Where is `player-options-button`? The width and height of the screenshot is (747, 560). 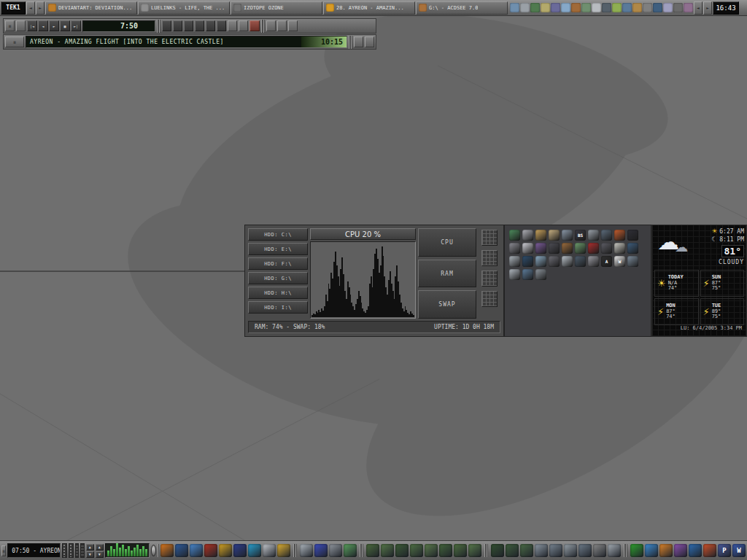 player-options-button is located at coordinates (20, 26).